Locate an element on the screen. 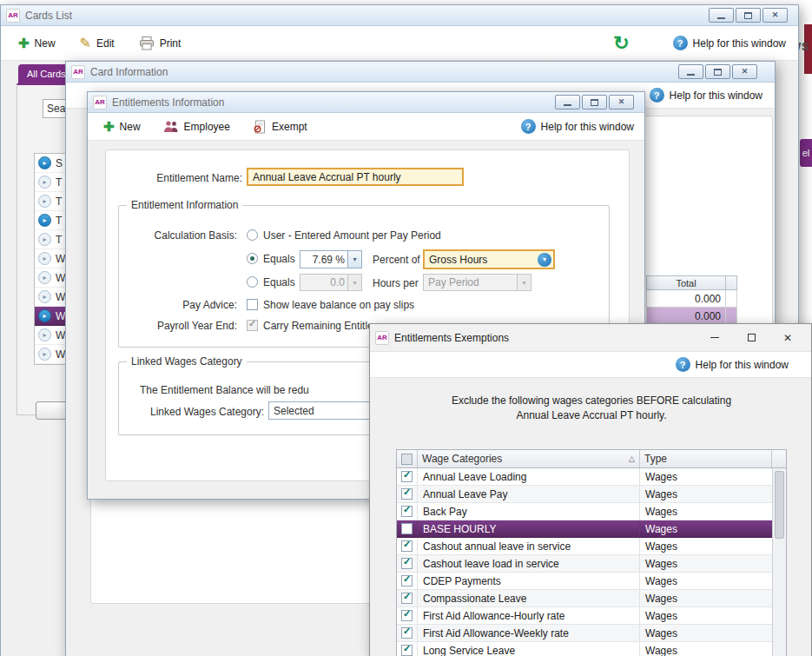 The width and height of the screenshot is (812, 656). table-row: Long Service LeaveWages is located at coordinates (591, 649).